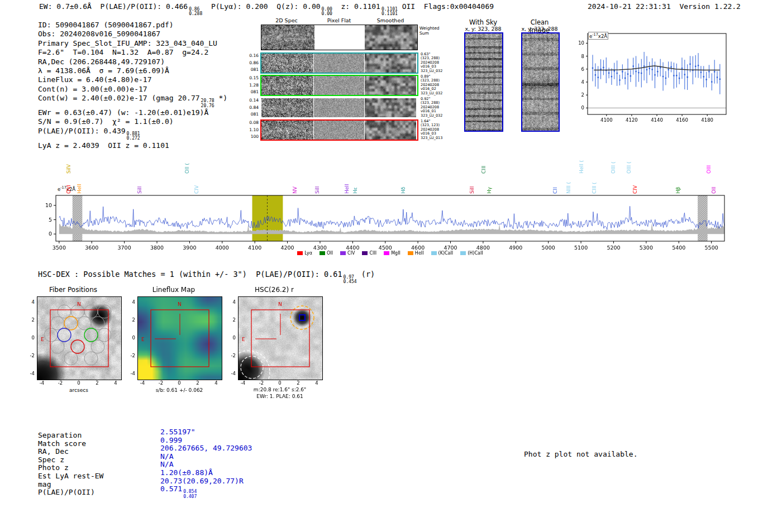 This screenshot has height=532, width=782. Describe the element at coordinates (358, 63) in the screenshot. I see `spec2d-row: 0.160.860810.63"(180, 161)20240208v016_0…` at that location.